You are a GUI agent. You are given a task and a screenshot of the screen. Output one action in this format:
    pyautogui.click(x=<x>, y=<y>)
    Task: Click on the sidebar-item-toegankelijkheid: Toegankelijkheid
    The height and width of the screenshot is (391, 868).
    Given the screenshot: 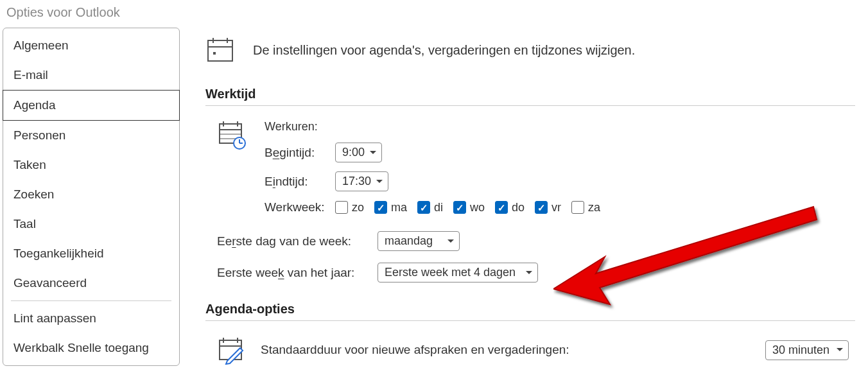 What is the action you would take?
    pyautogui.click(x=91, y=254)
    